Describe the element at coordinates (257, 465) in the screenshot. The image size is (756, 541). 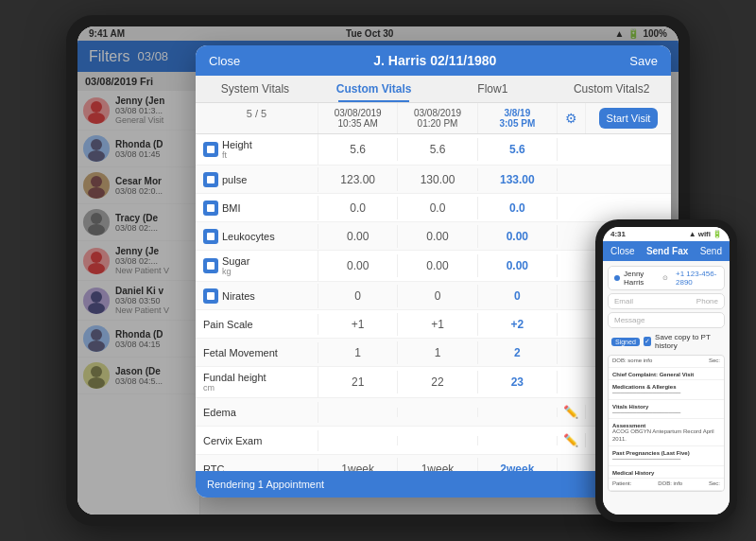
I see `vital-name-rtc: RTC` at that location.